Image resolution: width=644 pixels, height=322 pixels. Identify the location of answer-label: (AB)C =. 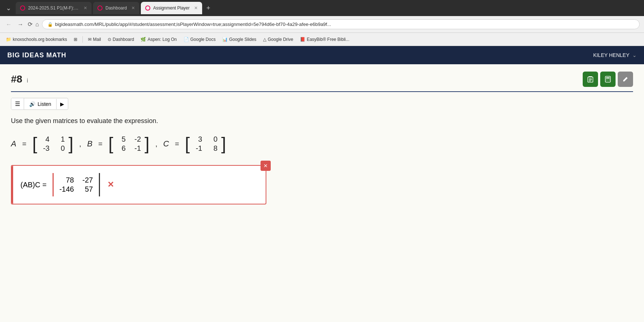
(34, 185).